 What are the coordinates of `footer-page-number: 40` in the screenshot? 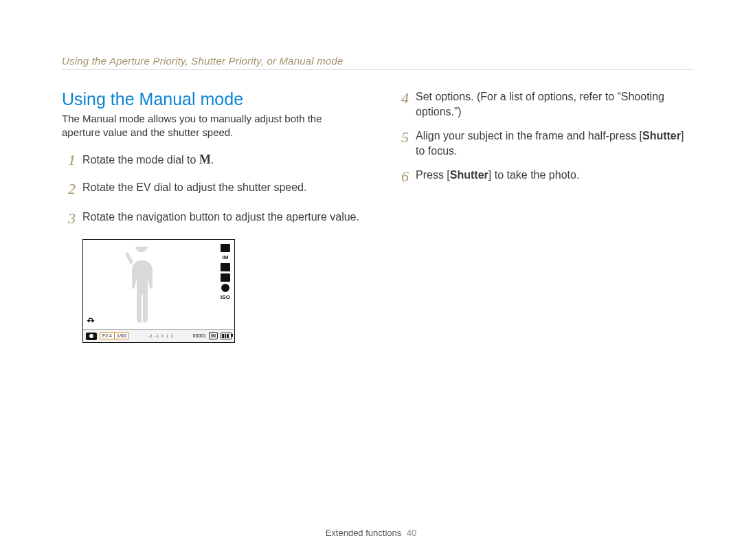 It's located at (412, 533).